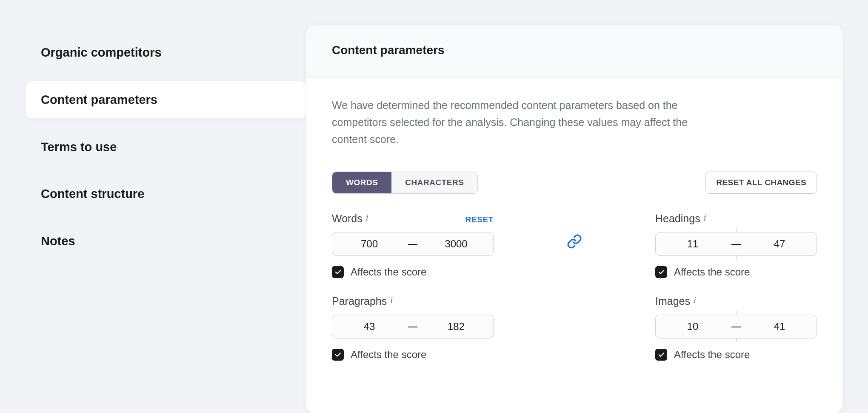  Describe the element at coordinates (413, 327) in the screenshot. I see `paragraphs-range-input` at that location.